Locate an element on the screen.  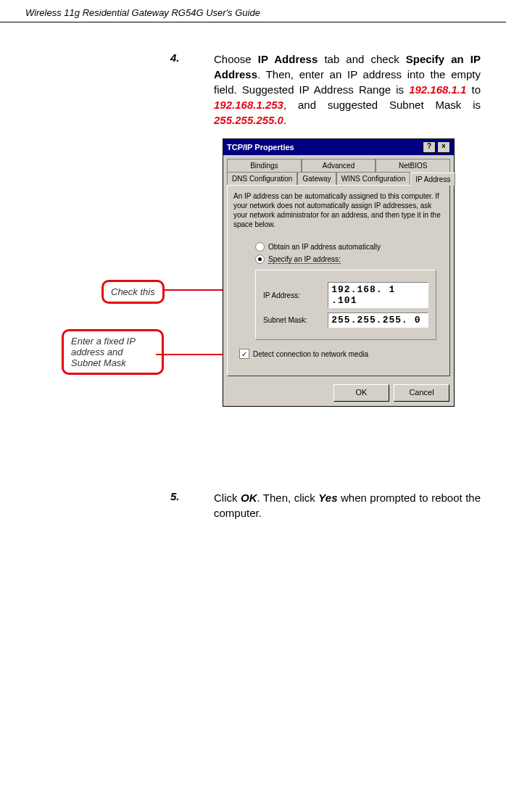
help-button: ? is located at coordinates (429, 147).